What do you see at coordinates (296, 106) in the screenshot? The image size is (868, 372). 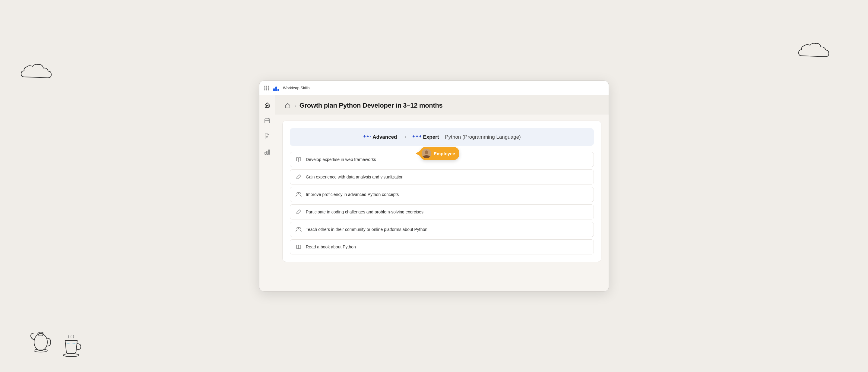 I see `breadcrumb-chevron: ›` at bounding box center [296, 106].